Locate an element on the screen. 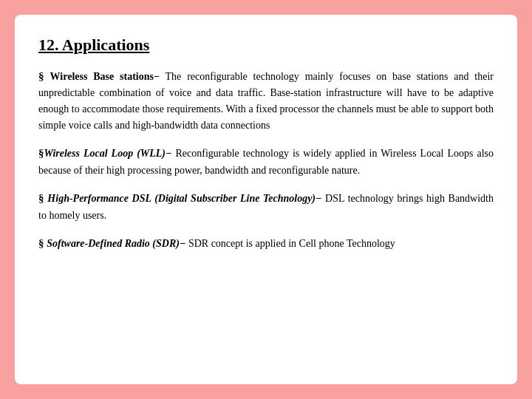  label-software-defined-radio: Software-Defined Radio (SDR)− is located at coordinates (116, 244).